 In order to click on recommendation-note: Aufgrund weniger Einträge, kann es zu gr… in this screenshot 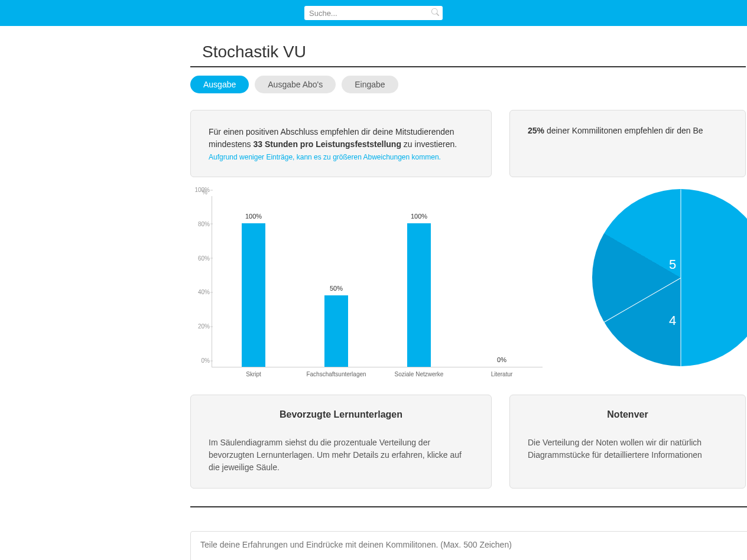, I will do `click(341, 157)`.